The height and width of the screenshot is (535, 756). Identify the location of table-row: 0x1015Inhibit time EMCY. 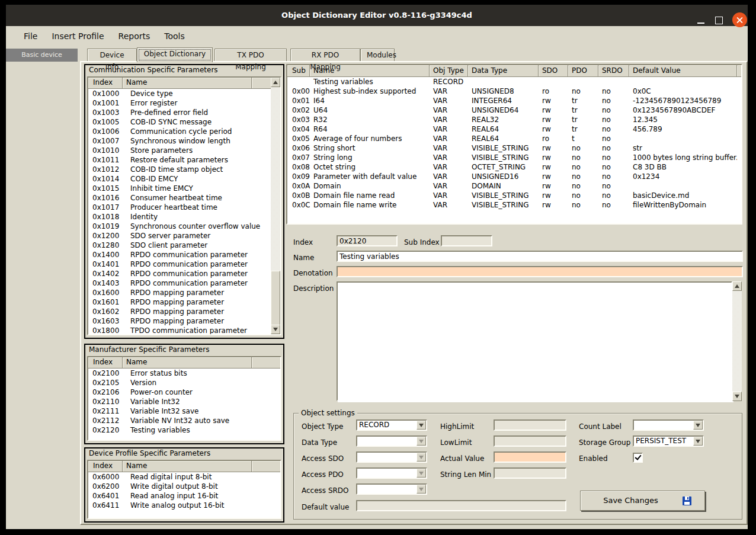
(180, 188).